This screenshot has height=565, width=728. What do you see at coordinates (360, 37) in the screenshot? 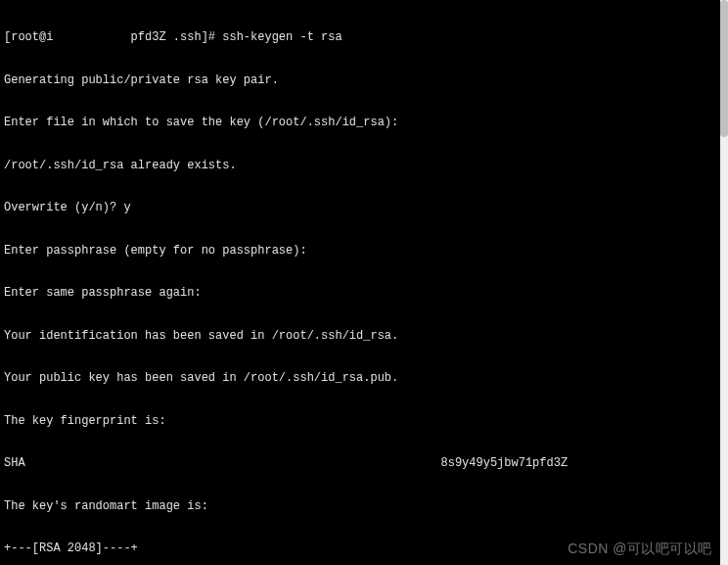
I see `terminal-line: [root@i pfd3Z .ssh]# ssh-keygen -t rsa` at bounding box center [360, 37].